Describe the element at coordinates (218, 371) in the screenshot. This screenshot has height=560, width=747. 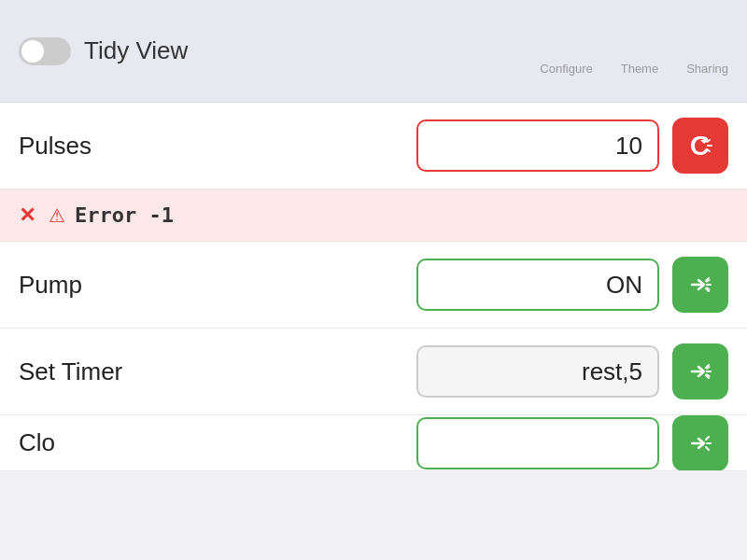
I see `set-timer-label: Set Timer` at that location.